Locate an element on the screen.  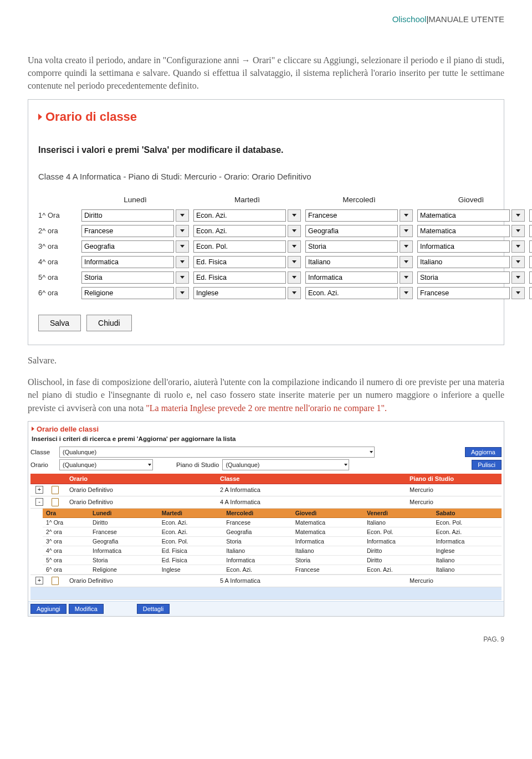
edit-button: Modifica is located at coordinates (86, 609).